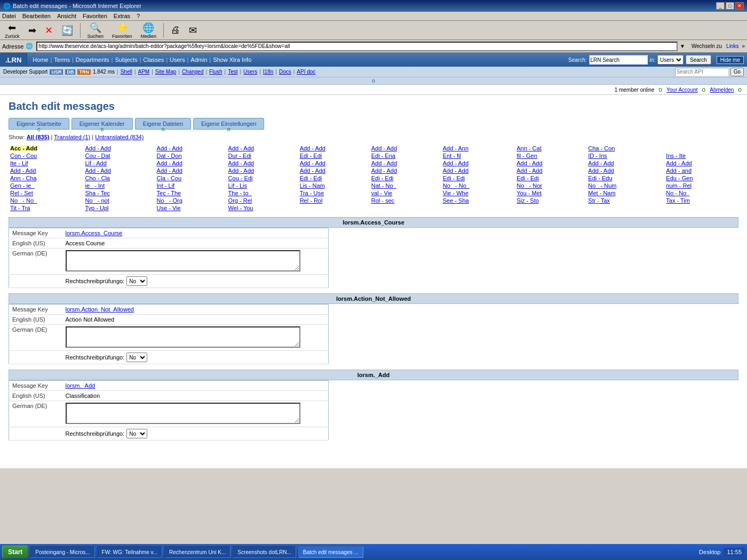  What do you see at coordinates (126, 71) in the screenshot?
I see `dev-shell: Shell` at bounding box center [126, 71].